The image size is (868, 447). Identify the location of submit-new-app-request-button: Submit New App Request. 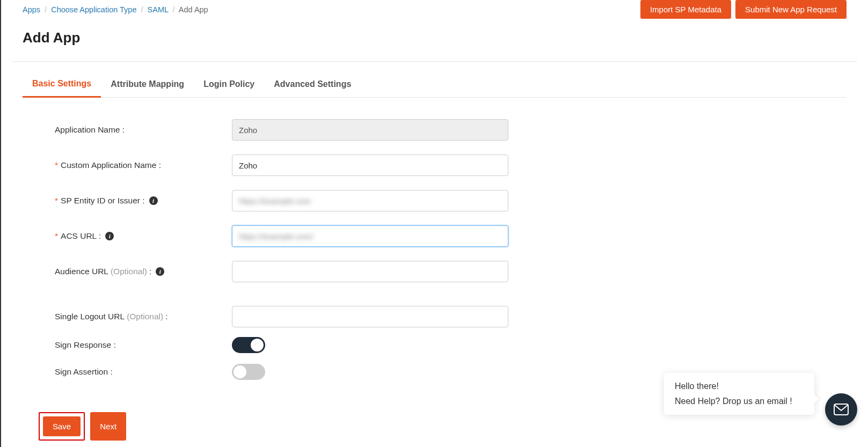
(791, 10).